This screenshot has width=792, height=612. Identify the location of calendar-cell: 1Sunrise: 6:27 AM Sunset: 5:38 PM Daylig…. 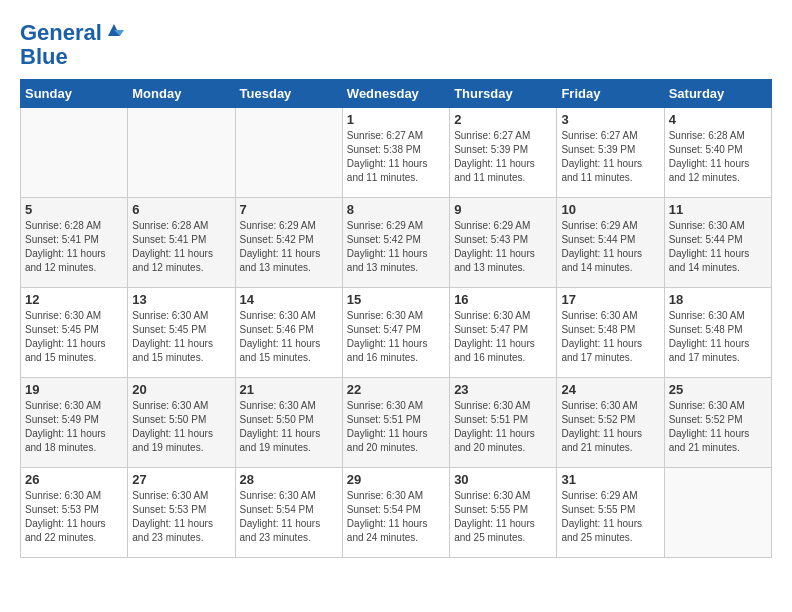
(396, 153).